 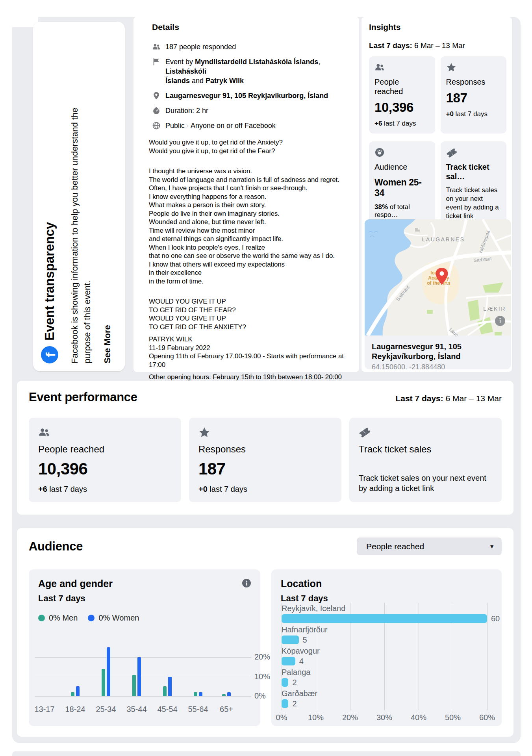 I want to click on detail-row-text: Public · Anyone on or off Facebook, so click(x=221, y=126).